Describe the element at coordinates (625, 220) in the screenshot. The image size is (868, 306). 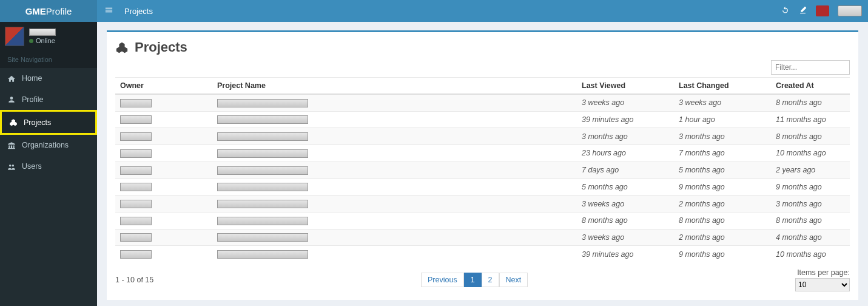
I see `cell-last-viewed: 8 months ago` at that location.